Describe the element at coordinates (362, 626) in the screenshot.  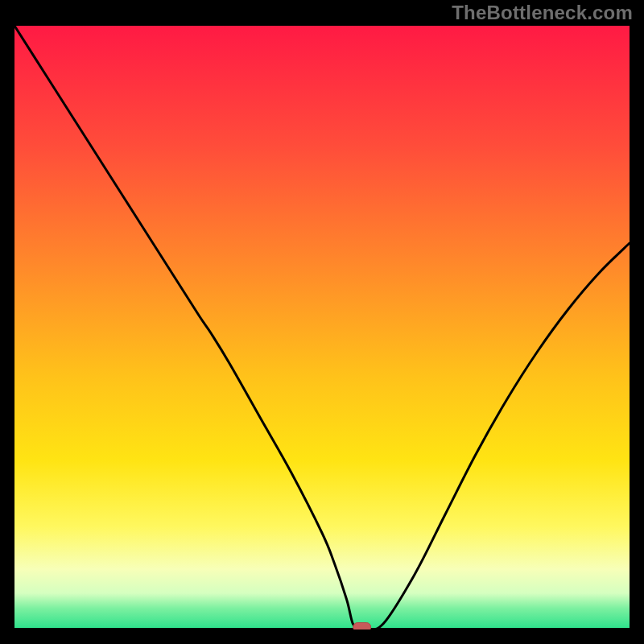
I see `optimal-marker` at that location.